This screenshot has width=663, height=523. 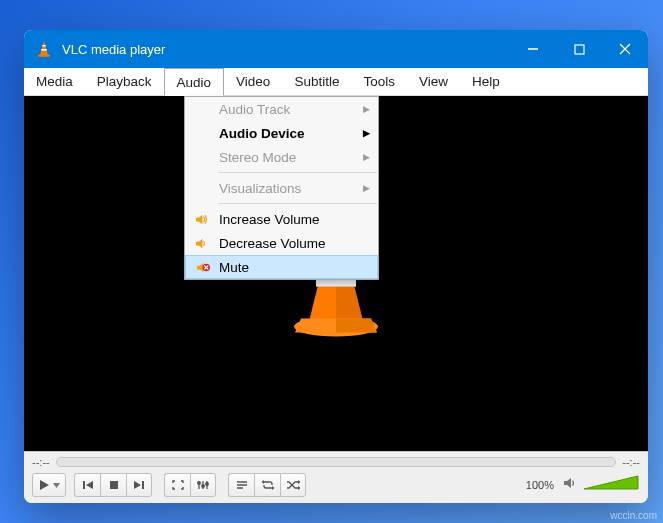 What do you see at coordinates (282, 188) in the screenshot?
I see `audio-menu-dropdown: Audio Track▶ Audio Device▶ Stereo Mode▶ …` at bounding box center [282, 188].